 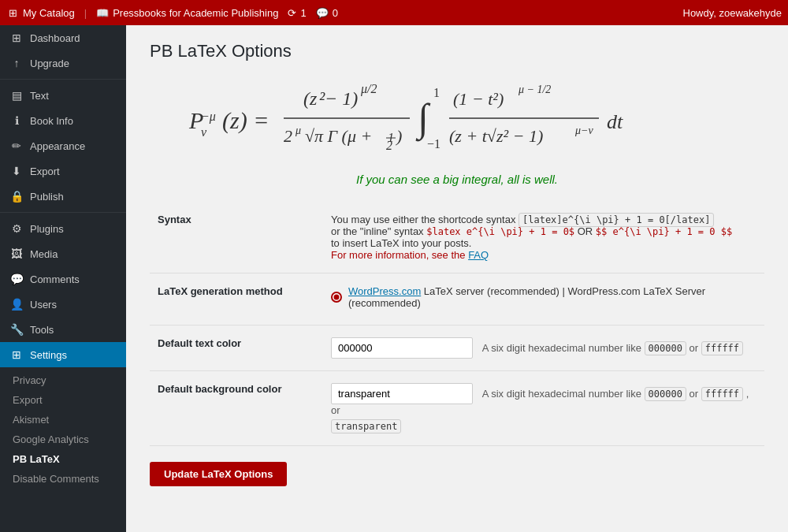 I want to click on sidebar-item-label: Upgrade, so click(x=50, y=63).